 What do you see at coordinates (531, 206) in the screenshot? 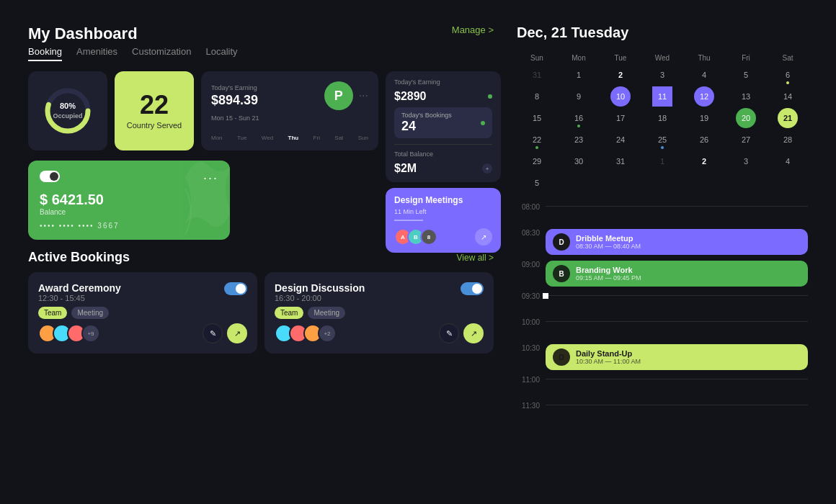
I see `time-0800: 08:00` at bounding box center [531, 206].